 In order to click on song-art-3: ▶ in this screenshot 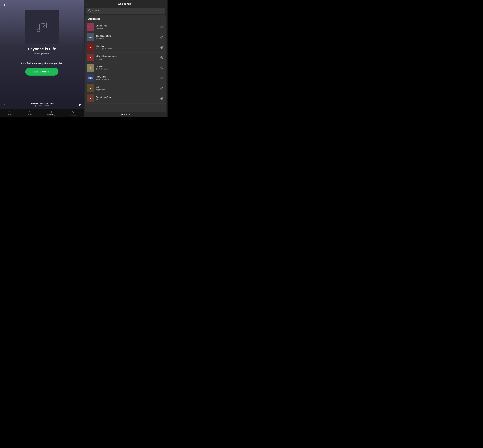, I will do `click(90, 47)`.